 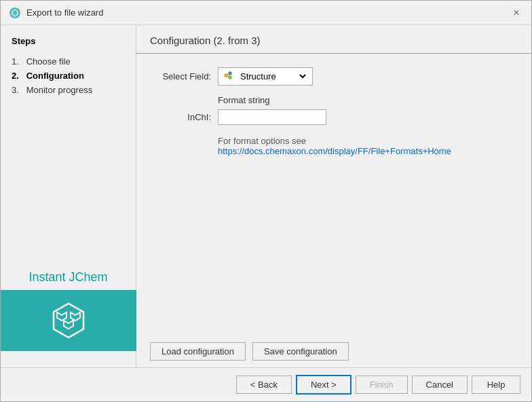 I want to click on inchi-input, so click(x=272, y=117).